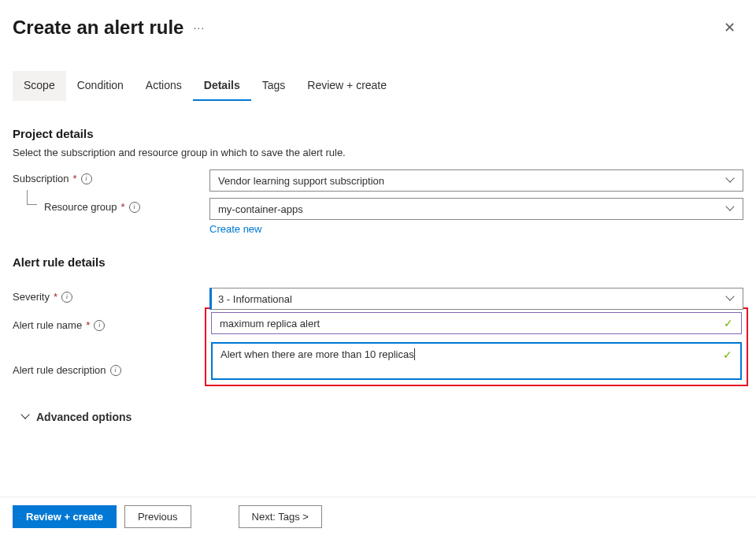  Describe the element at coordinates (378, 516) in the screenshot. I see `footer-bar: Review + create Previous Next: Tags >` at that location.